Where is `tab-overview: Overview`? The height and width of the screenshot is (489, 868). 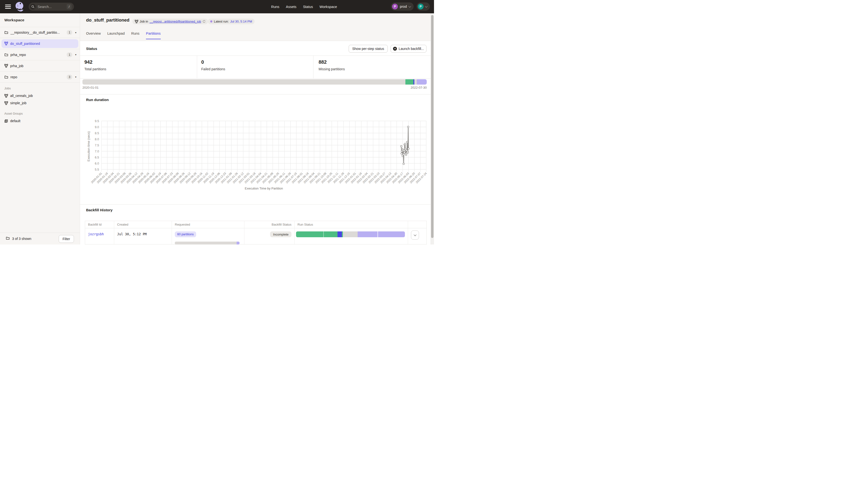
tab-overview: Overview is located at coordinates (93, 36).